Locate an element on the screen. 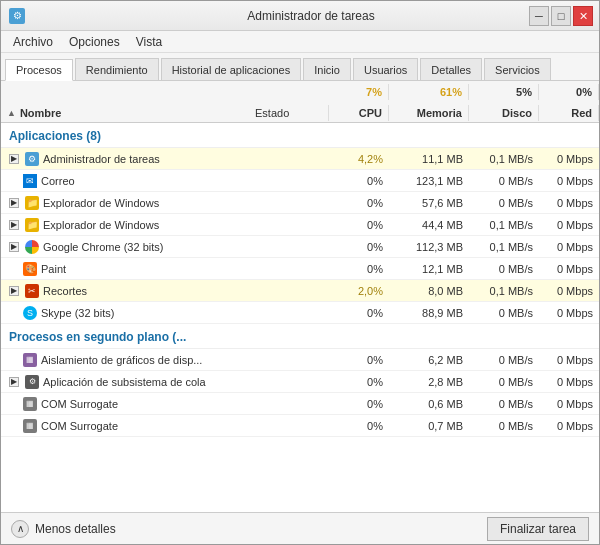 The image size is (600, 545). memory-cell: 11,1 MB is located at coordinates (429, 159).